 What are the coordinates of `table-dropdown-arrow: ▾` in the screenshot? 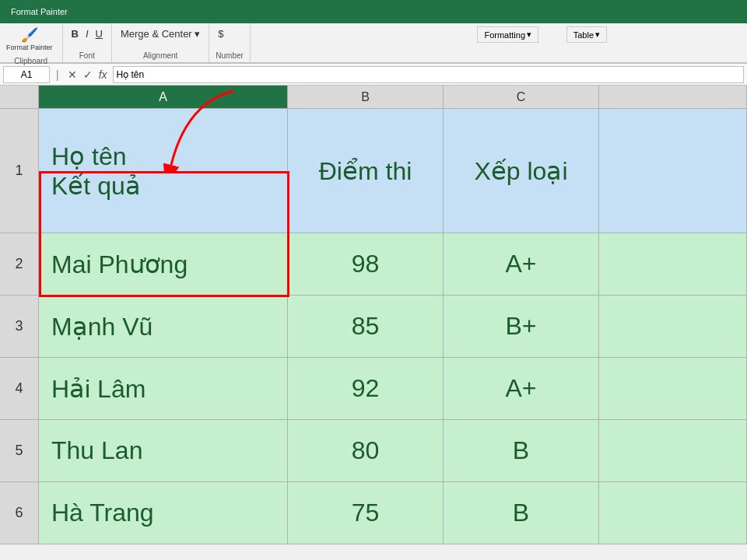 It's located at (598, 34).